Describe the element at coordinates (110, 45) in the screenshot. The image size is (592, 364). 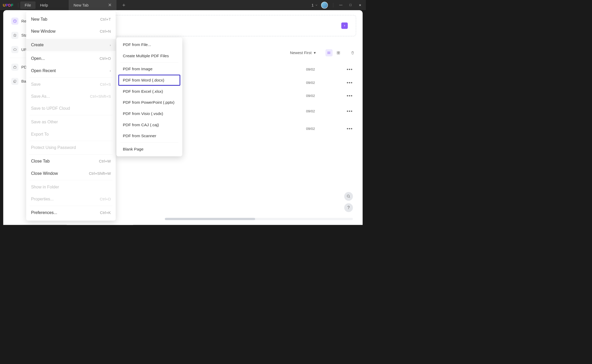
I see `chevron-right-icon: ›` at that location.